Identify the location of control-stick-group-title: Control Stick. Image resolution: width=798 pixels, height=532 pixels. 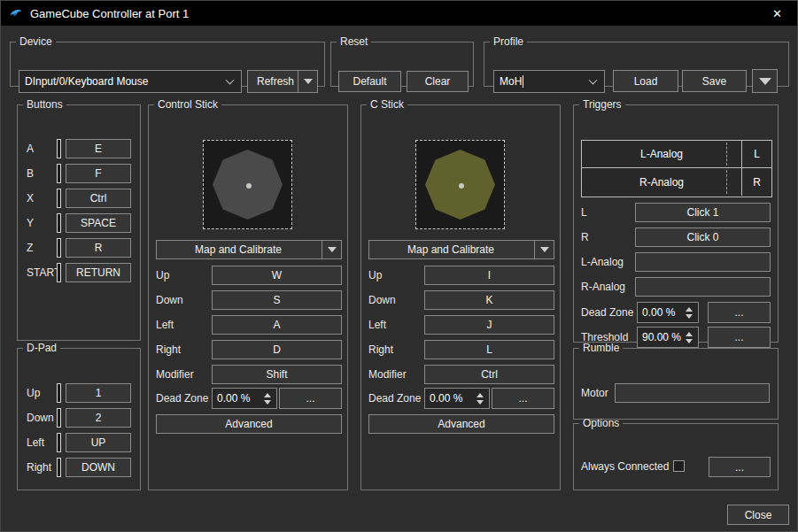
(188, 104).